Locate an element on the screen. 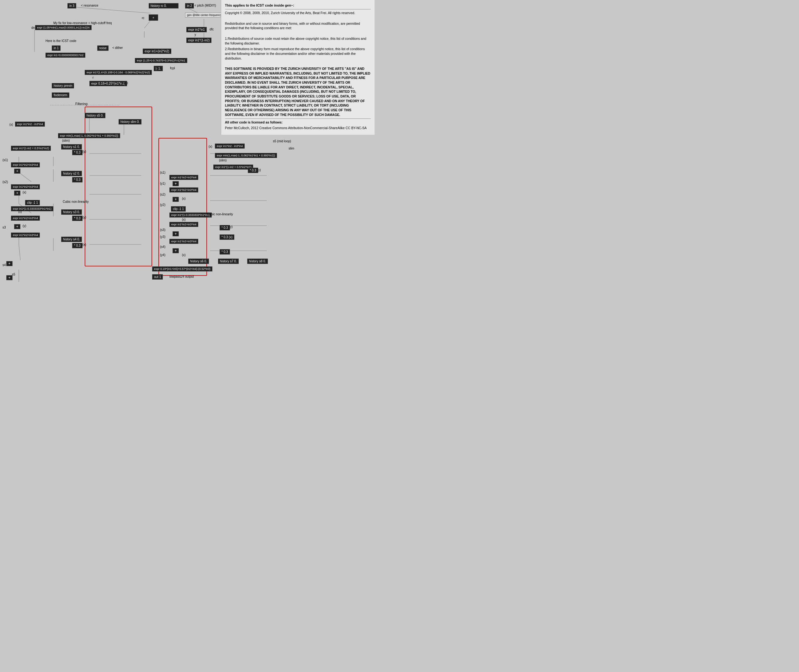 This screenshot has height=672, width=799. f-label: f is located at coordinates (177, 60).